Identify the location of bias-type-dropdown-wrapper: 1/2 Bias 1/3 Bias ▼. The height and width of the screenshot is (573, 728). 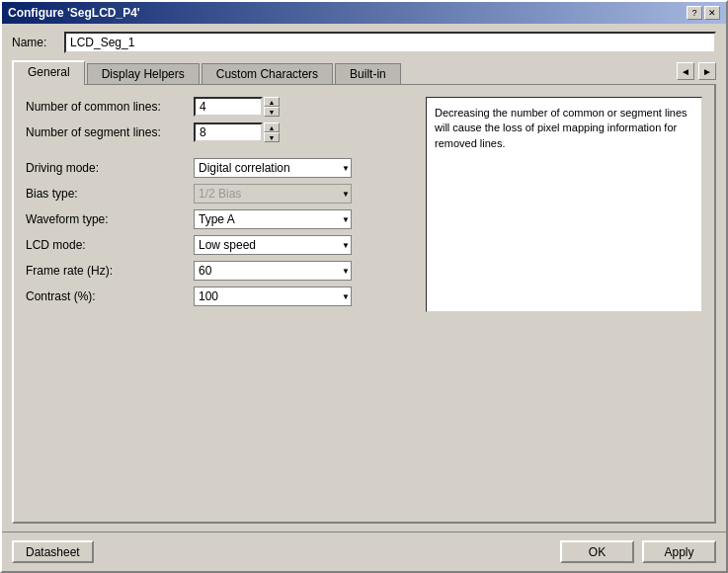
(273, 194).